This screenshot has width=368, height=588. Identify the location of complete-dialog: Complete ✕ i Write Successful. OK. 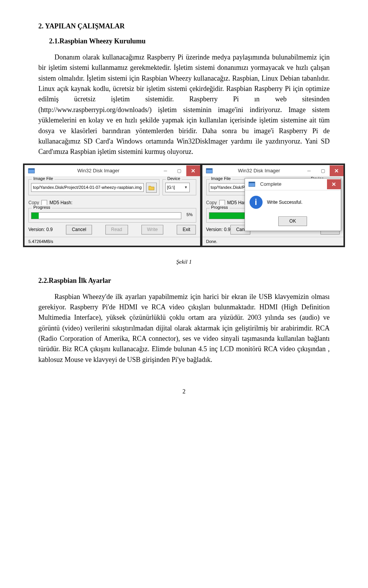
(293, 205).